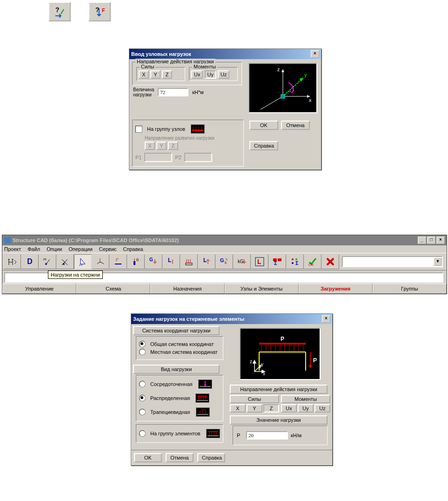  I want to click on menu-options: Опции, so click(54, 249).